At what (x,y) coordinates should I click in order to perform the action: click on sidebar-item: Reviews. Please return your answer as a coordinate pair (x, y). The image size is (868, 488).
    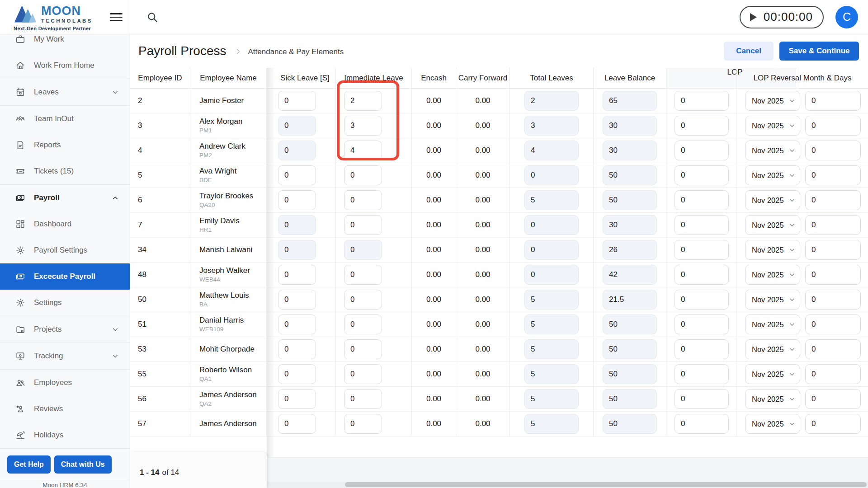
    Looking at the image, I should click on (65, 409).